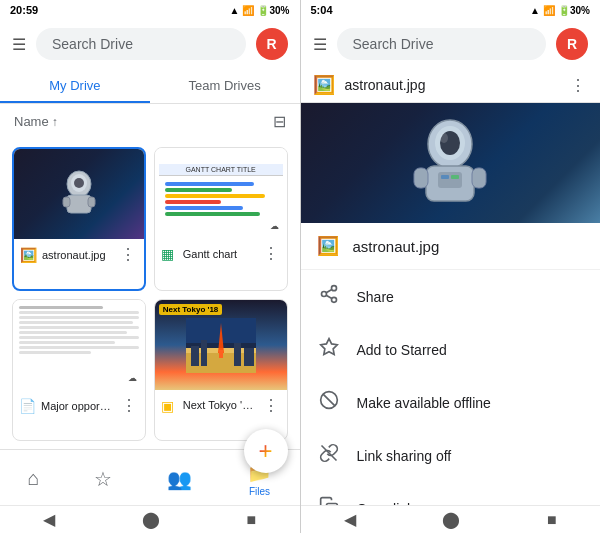  I want to click on astronaut-bg, so click(451, 163).